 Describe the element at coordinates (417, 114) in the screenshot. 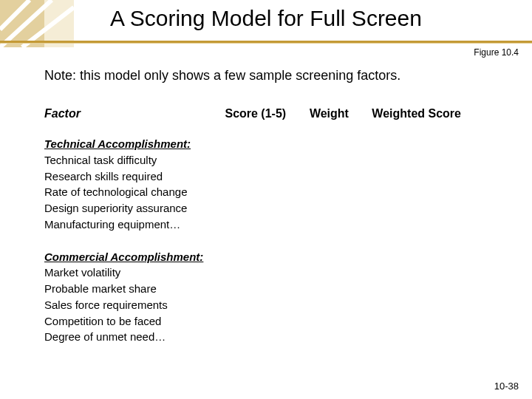

I see `header-weighted-score: Weighted Score` at that location.